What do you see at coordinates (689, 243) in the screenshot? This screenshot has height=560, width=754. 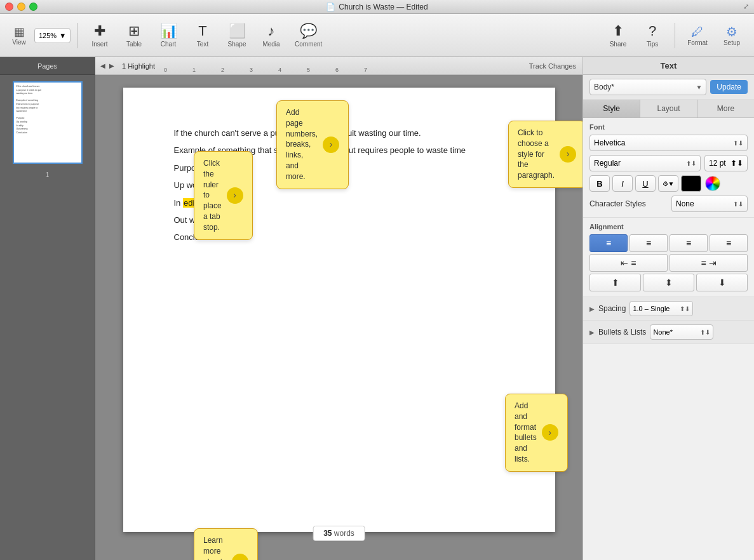 I see `align-right-button: ≡` at bounding box center [689, 243].